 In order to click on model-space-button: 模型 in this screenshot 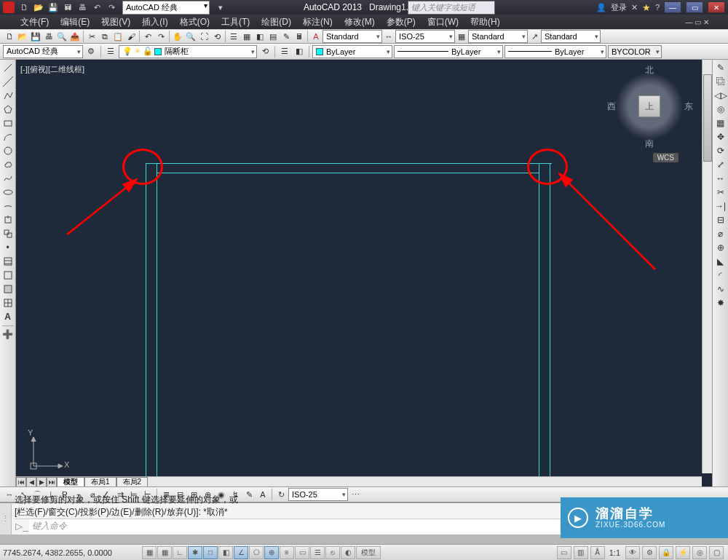, I will do `click(368, 553)`.